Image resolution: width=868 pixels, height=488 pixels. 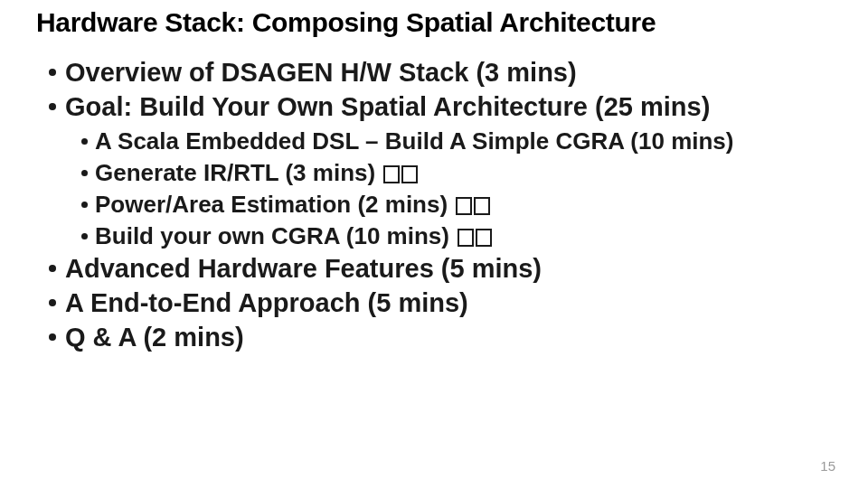 What do you see at coordinates (271, 204) in the screenshot?
I see `bullet-label: Power/Area Estimation (2 mins)` at bounding box center [271, 204].